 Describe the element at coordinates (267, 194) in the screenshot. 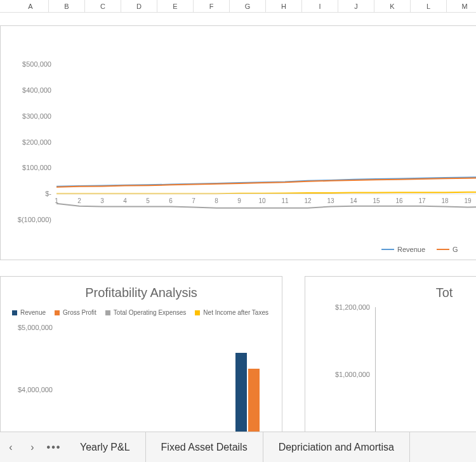

I see `x-axis-line` at that location.